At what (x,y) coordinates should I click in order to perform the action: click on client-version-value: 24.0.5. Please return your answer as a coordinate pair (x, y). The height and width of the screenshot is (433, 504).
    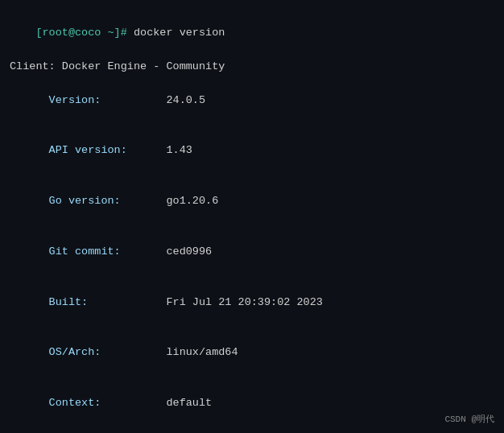
    Looking at the image, I should click on (185, 100).